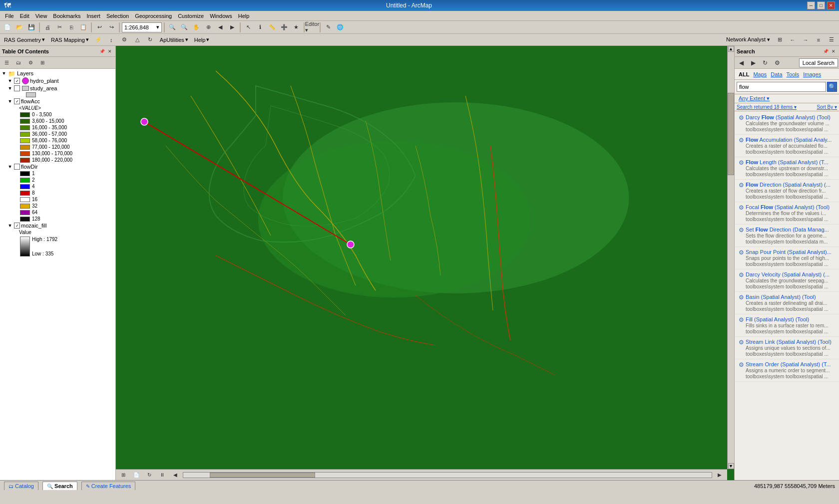  What do you see at coordinates (58, 81) in the screenshot?
I see `layer-hydro-plant: ▼ hydro_plant` at bounding box center [58, 81].